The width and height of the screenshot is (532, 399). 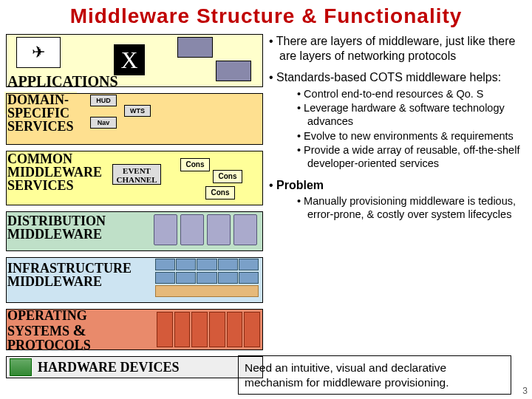 What do you see at coordinates (137, 174) in the screenshot?
I see `event-channel-box: EVENT CHANNEL` at bounding box center [137, 174].